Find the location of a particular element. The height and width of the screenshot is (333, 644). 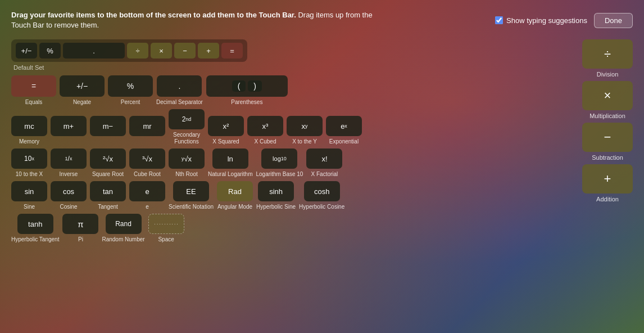

percent-btn: % is located at coordinates (130, 86).